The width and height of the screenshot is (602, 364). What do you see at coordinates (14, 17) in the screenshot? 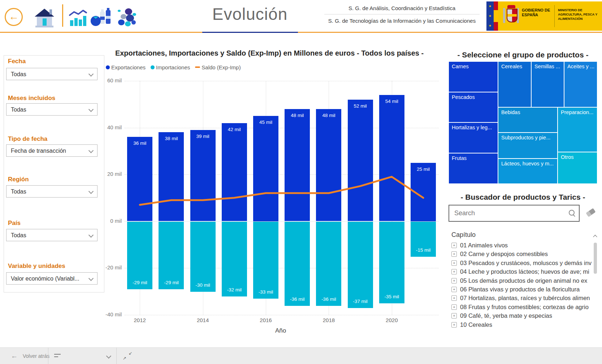
I see `back-button: ←` at bounding box center [14, 17].